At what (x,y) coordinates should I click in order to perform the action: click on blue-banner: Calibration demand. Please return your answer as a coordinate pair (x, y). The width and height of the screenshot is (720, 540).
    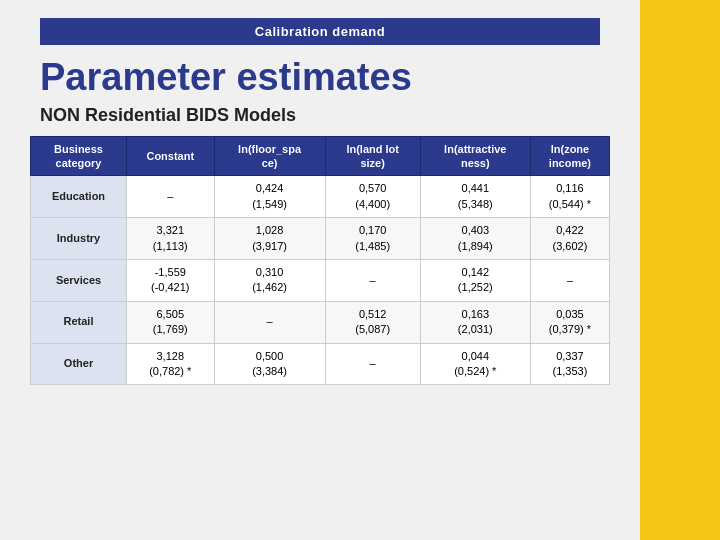
    Looking at the image, I should click on (320, 32).